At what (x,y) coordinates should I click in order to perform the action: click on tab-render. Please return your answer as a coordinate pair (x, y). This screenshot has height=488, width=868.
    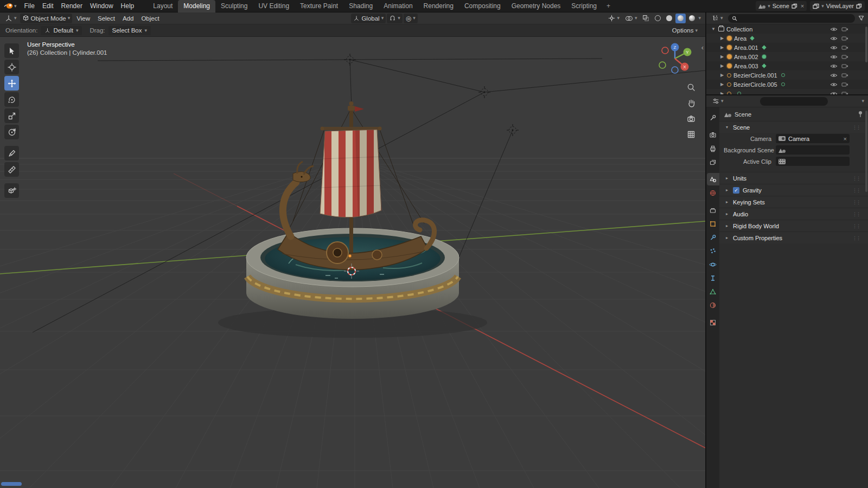
    Looking at the image, I should click on (713, 134).